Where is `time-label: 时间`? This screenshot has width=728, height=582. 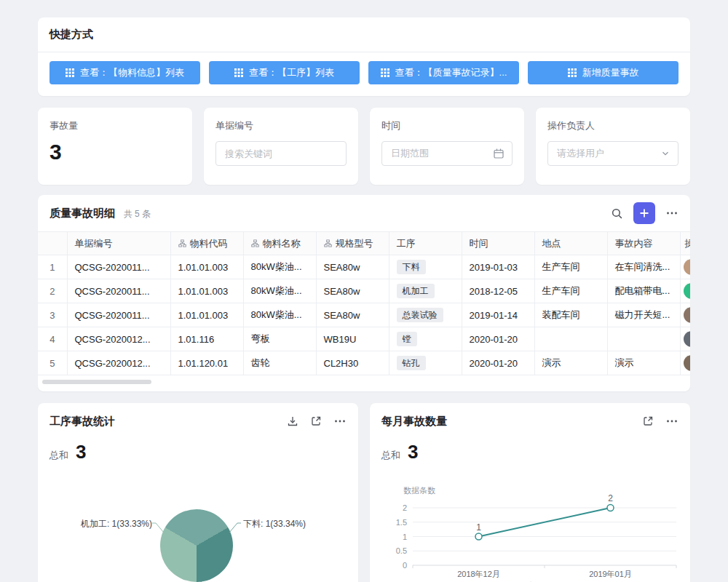
time-label: 时间 is located at coordinates (447, 126).